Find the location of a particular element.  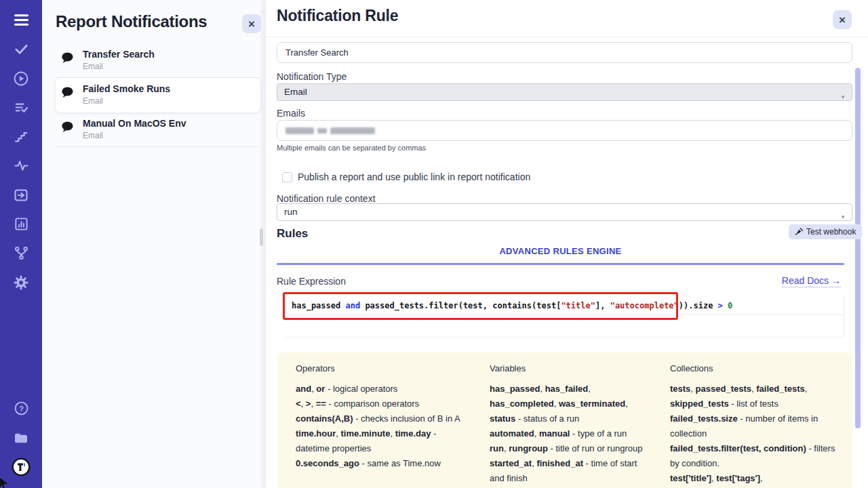

steps-icon is located at coordinates (21, 137).